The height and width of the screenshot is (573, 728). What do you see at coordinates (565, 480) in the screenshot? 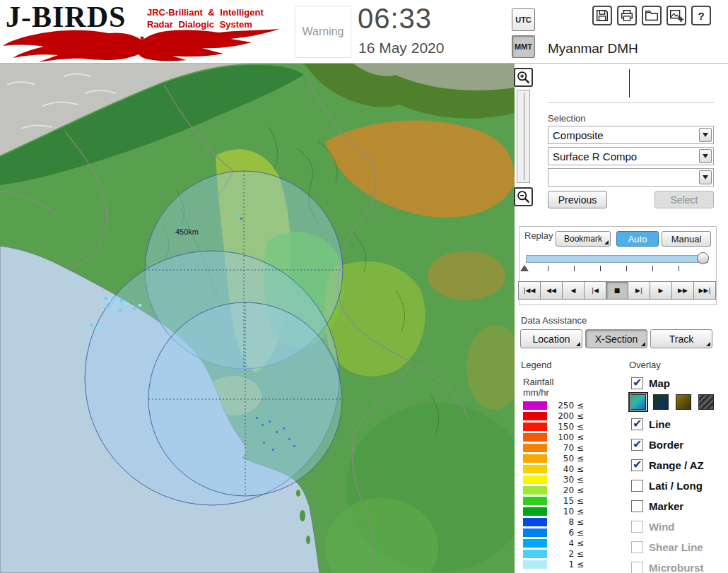
I see `legend-value: 30 ≤` at bounding box center [565, 480].